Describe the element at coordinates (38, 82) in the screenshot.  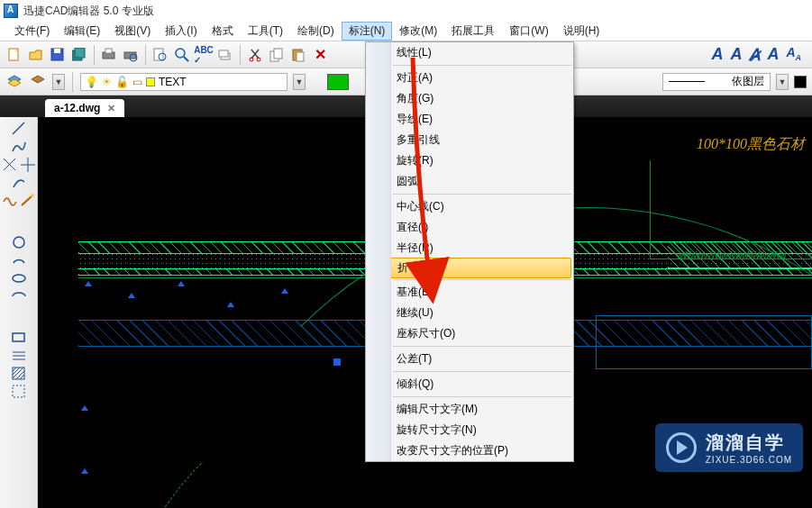
I see `layer-state-icon` at that location.